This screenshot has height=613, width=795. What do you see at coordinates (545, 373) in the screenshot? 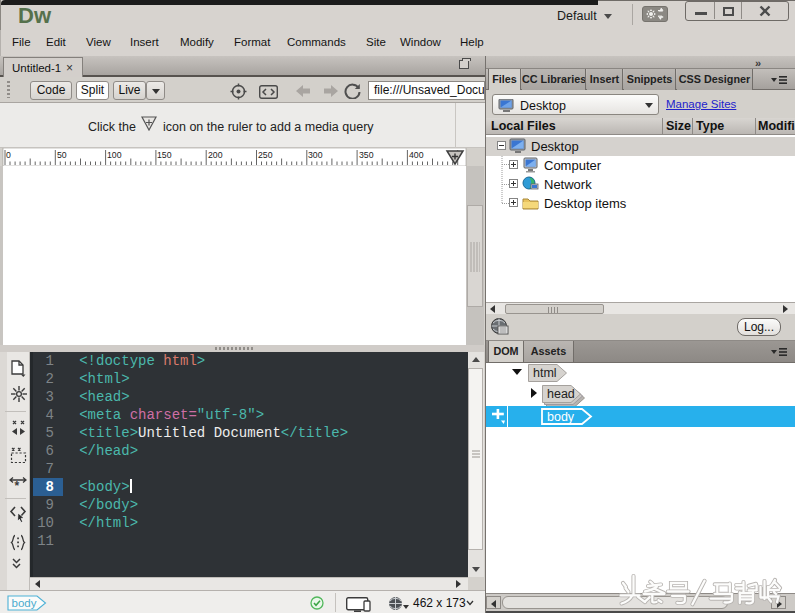
I see `svg-text: html` at bounding box center [545, 373].